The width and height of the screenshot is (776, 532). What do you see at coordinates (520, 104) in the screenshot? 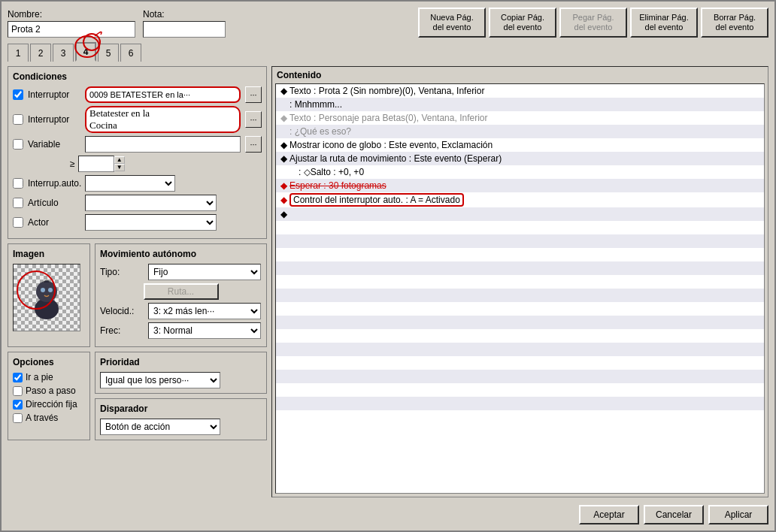
I see `content-line-2: : Mnhmmm...` at bounding box center [520, 104].